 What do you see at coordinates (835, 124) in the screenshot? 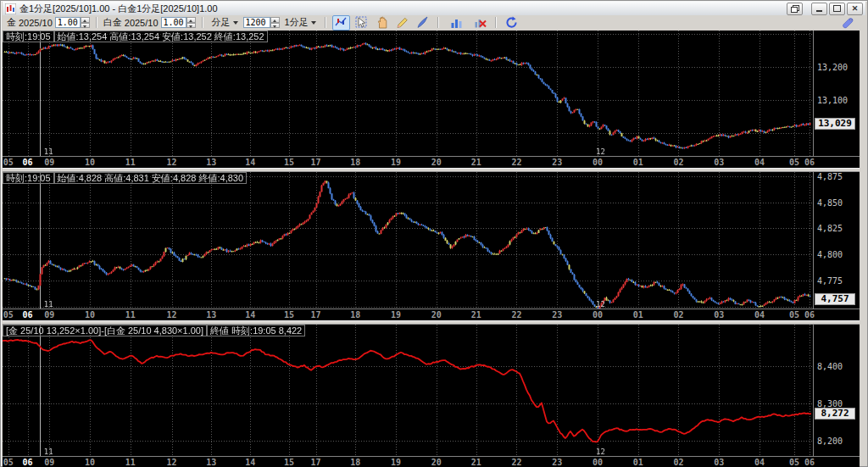
I see `last-price-box: 13,029` at bounding box center [835, 124].